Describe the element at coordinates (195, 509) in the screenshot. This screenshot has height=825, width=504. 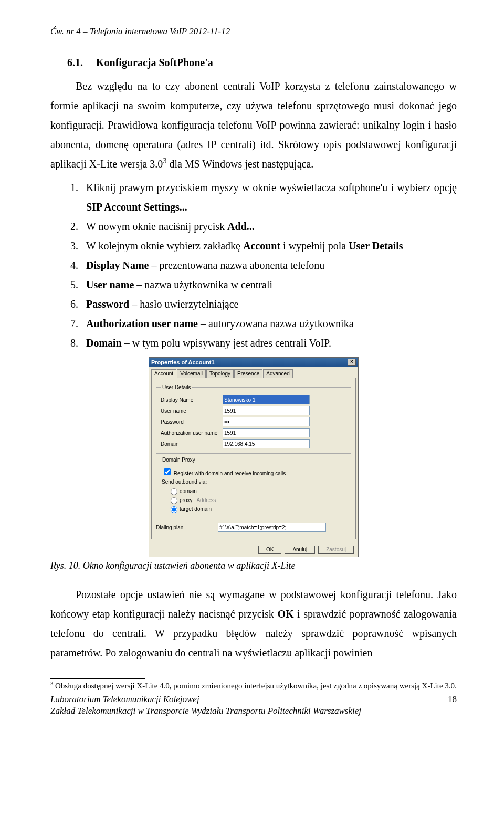
I see `radio-target-label: target domain` at that location.